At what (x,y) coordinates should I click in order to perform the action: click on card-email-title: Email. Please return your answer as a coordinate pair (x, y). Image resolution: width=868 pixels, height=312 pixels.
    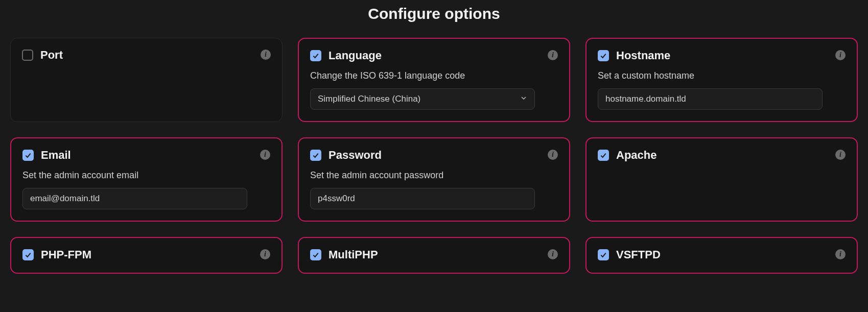
    Looking at the image, I should click on (56, 155).